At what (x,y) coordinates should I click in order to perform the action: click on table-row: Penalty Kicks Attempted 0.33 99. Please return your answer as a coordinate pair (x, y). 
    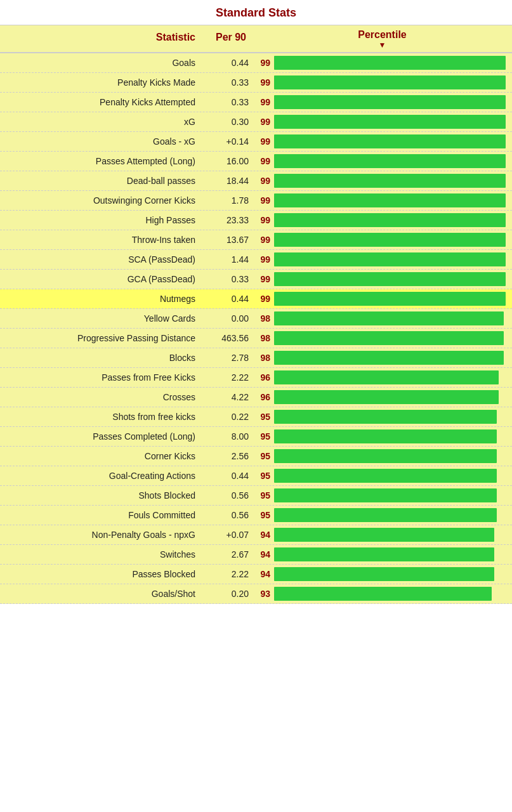
    Looking at the image, I should click on (256, 103).